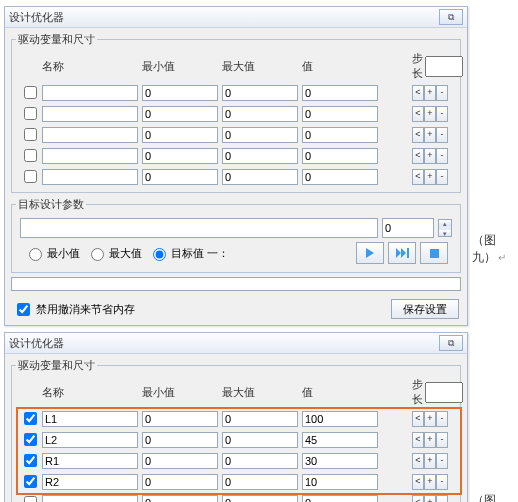 Image resolution: width=518 pixels, height=502 pixels. I want to click on disable-undo-checkbox, so click(24, 310).